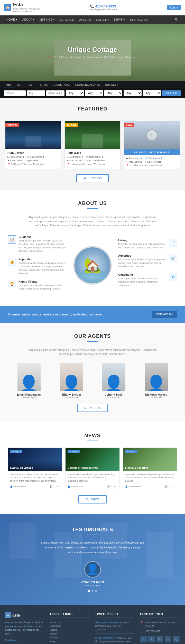  Describe the element at coordinates (30, 85) in the screenshot. I see `filter-tab-rent: RENT` at that location.